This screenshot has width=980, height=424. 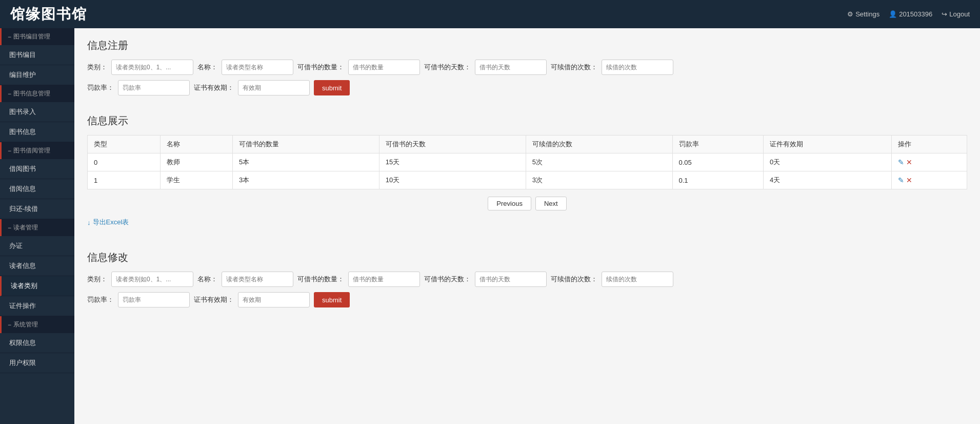 What do you see at coordinates (152, 279) in the screenshot?
I see `mod-type-input` at bounding box center [152, 279].